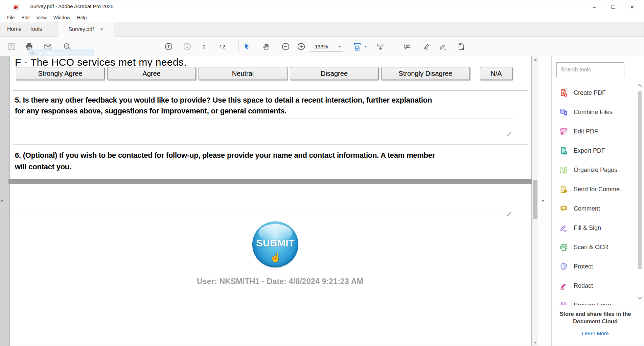 The width and height of the screenshot is (644, 346). I want to click on sidebar-scrollbar, so click(640, 181).